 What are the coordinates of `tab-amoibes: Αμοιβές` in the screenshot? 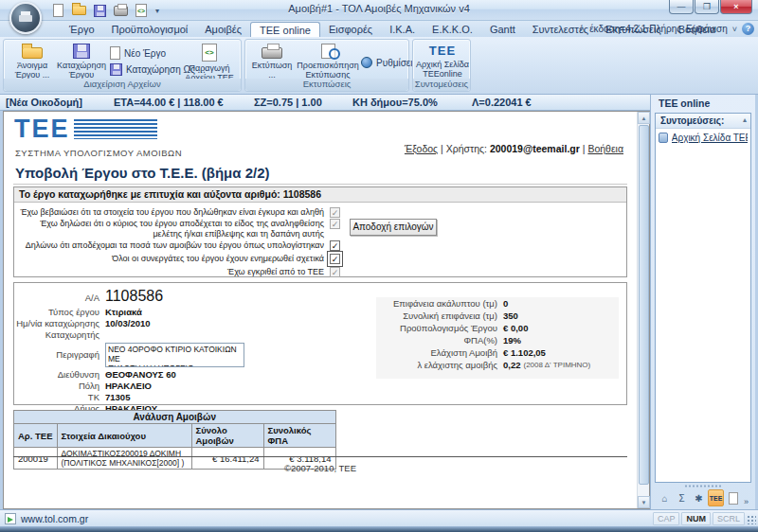 It's located at (224, 29).